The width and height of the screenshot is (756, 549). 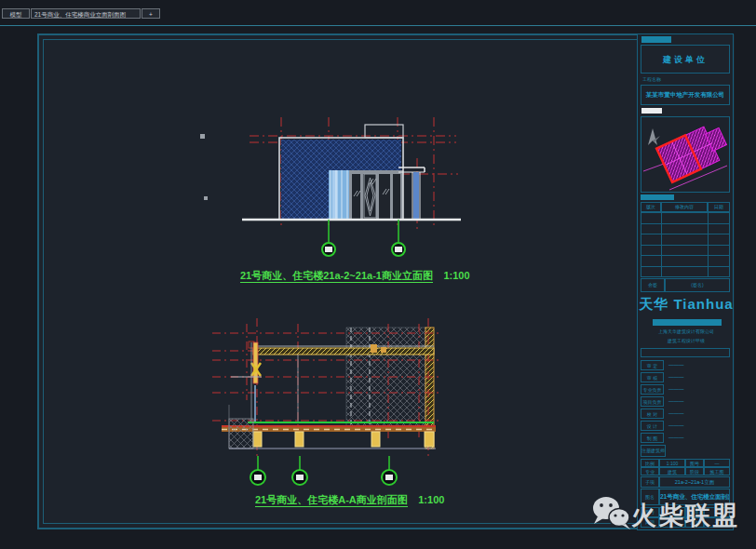 I want to click on field-row: 审 定 ———, so click(x=686, y=365).